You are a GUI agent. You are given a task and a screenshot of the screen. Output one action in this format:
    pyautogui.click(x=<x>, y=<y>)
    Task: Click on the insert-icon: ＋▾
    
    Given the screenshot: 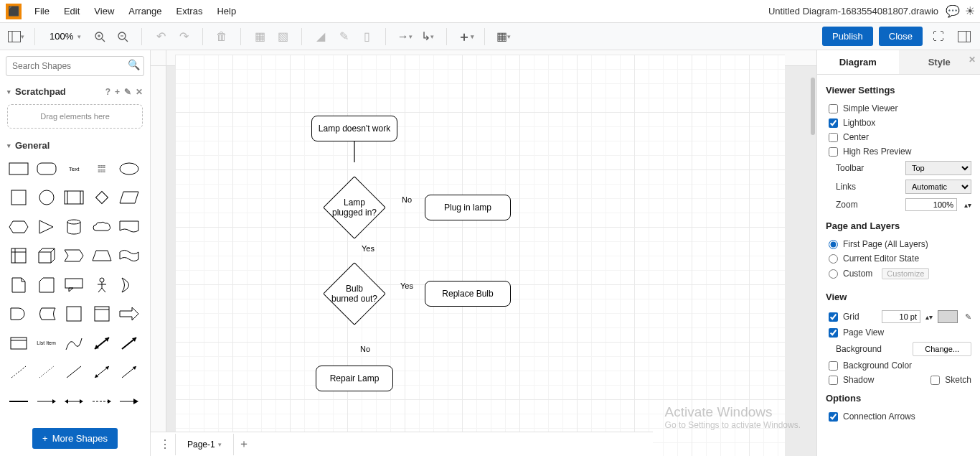 What is the action you would take?
    pyautogui.click(x=466, y=37)
    